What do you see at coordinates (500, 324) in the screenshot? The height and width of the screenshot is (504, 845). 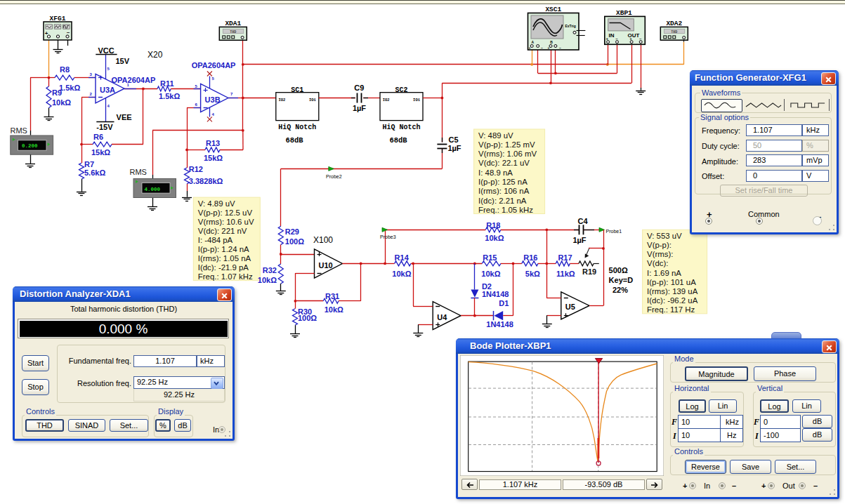 I see `svg-text: 1N4148` at bounding box center [500, 324].